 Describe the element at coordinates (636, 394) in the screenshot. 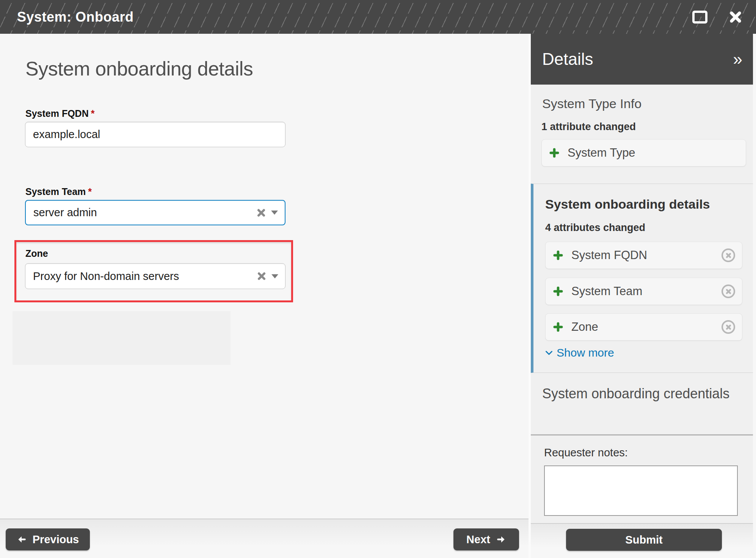

I see `section-heading-credentials: System onboarding credentials` at that location.